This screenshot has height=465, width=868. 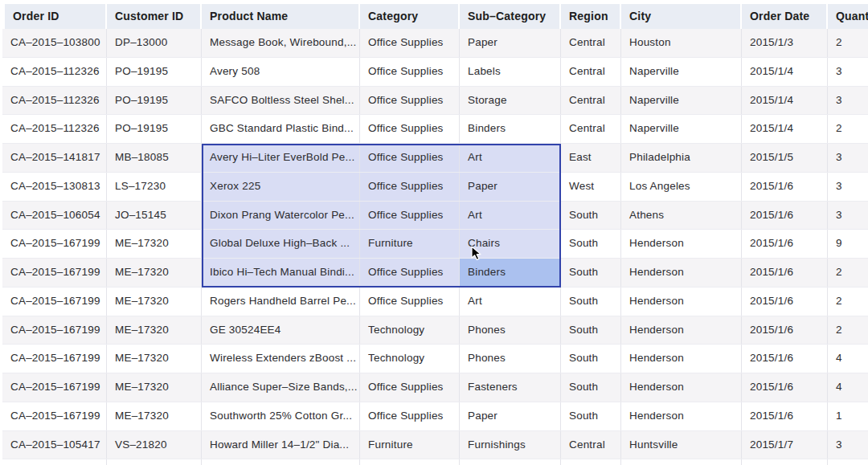 What do you see at coordinates (848, 358) in the screenshot?
I see `cell: 4` at bounding box center [848, 358].